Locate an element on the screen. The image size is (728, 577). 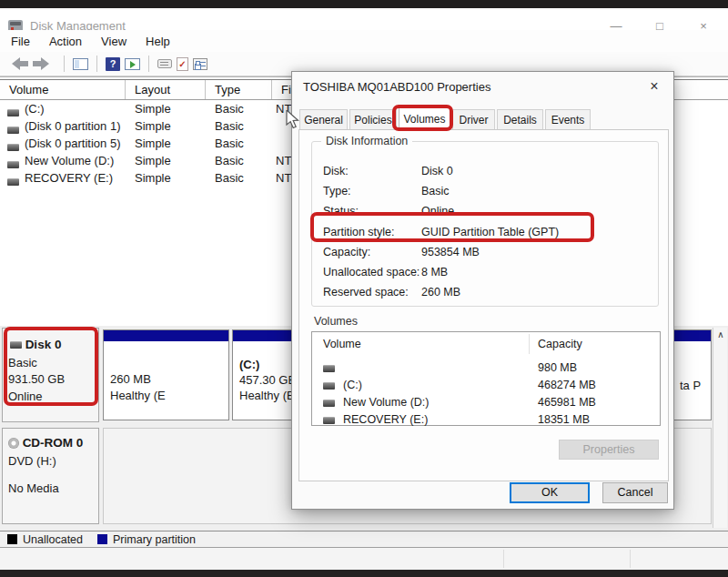
volumes-section-label: Volumes is located at coordinates (336, 321).